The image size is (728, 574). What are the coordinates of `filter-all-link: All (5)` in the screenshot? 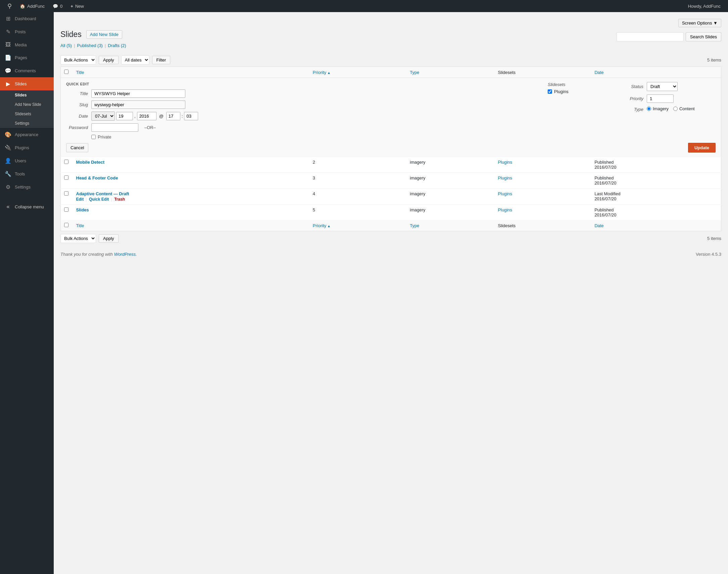 It's located at (66, 46).